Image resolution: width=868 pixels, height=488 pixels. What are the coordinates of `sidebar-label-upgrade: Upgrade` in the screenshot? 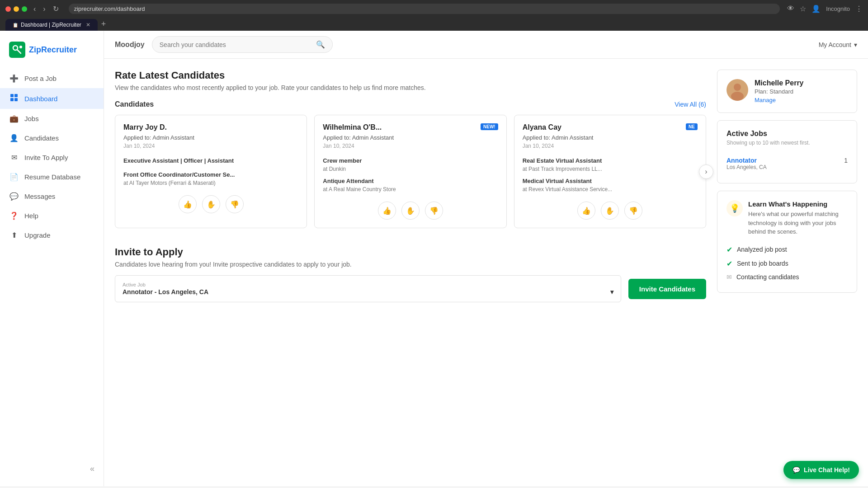 It's located at (38, 235).